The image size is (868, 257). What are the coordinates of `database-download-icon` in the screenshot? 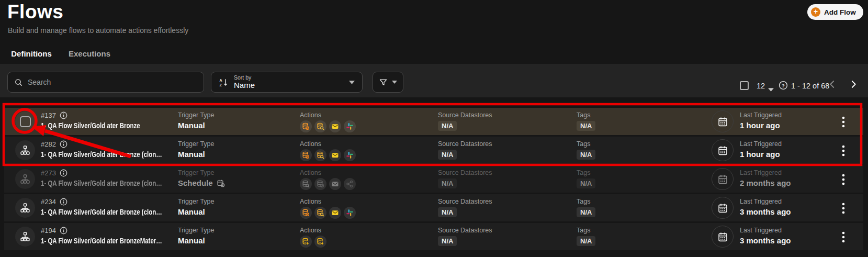 It's located at (320, 242).